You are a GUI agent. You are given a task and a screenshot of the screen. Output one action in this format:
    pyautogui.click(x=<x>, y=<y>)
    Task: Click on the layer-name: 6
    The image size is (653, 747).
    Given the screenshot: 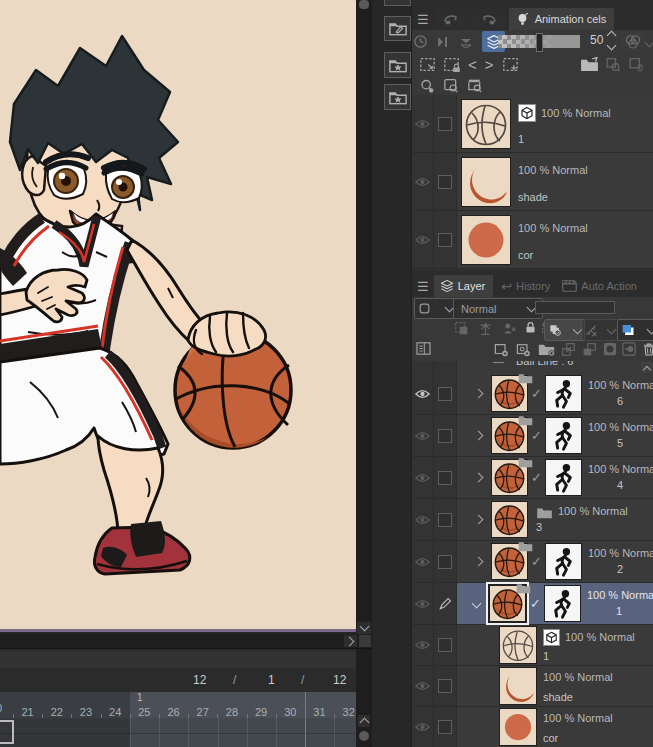 What is the action you would take?
    pyautogui.click(x=620, y=402)
    